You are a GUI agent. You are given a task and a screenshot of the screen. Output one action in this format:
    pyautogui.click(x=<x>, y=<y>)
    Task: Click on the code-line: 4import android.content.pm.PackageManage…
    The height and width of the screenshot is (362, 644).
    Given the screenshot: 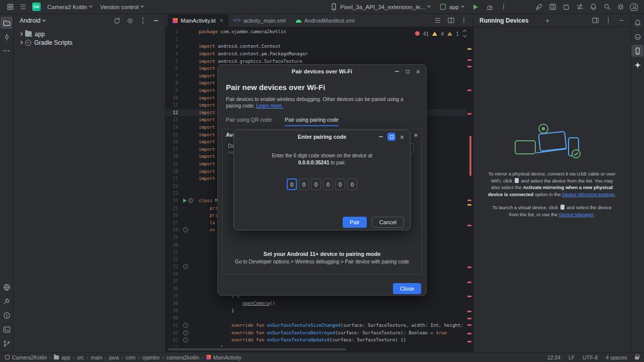 What is the action you would take?
    pyautogui.click(x=316, y=54)
    